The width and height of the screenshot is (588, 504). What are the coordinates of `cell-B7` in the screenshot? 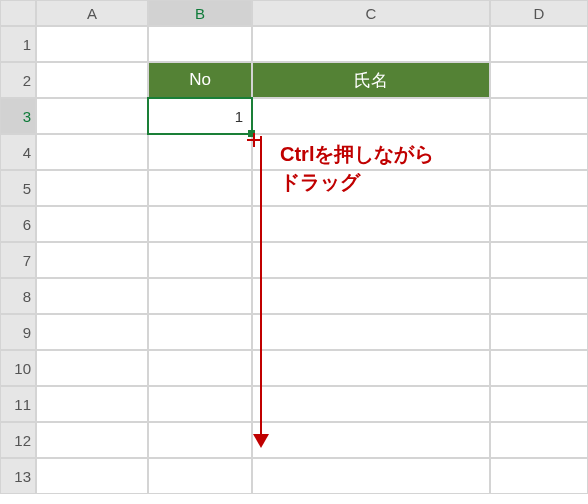 It's located at (200, 260).